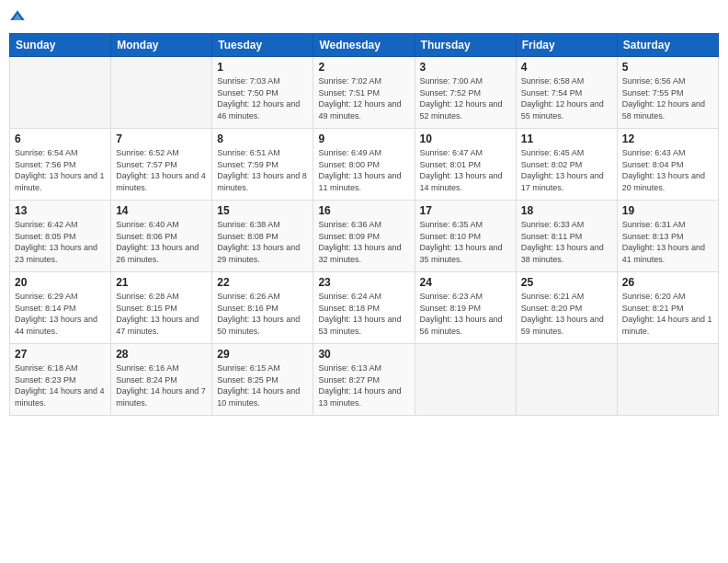 The width and height of the screenshot is (728, 563). Describe the element at coordinates (465, 308) in the screenshot. I see `calendar-cell: 24Sunrise: 6:23 AM Sunset: 8:19 PM Dayli…` at that location.